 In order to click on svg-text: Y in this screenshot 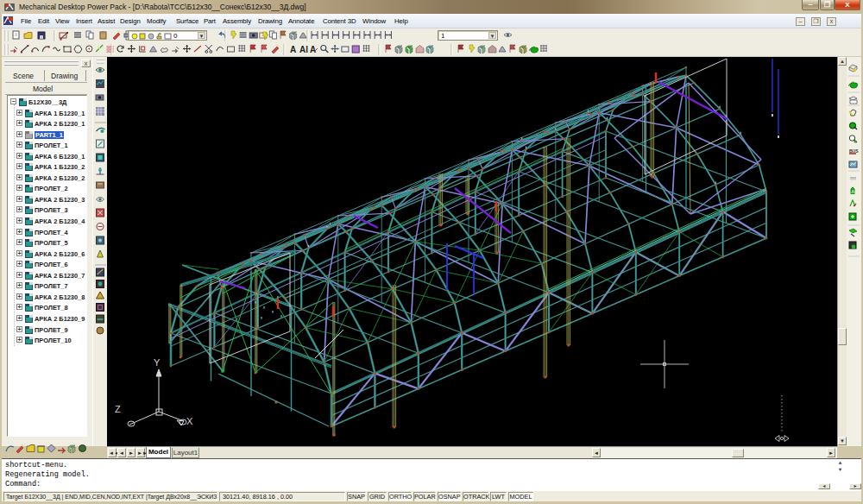, I will do `click(157, 362)`.